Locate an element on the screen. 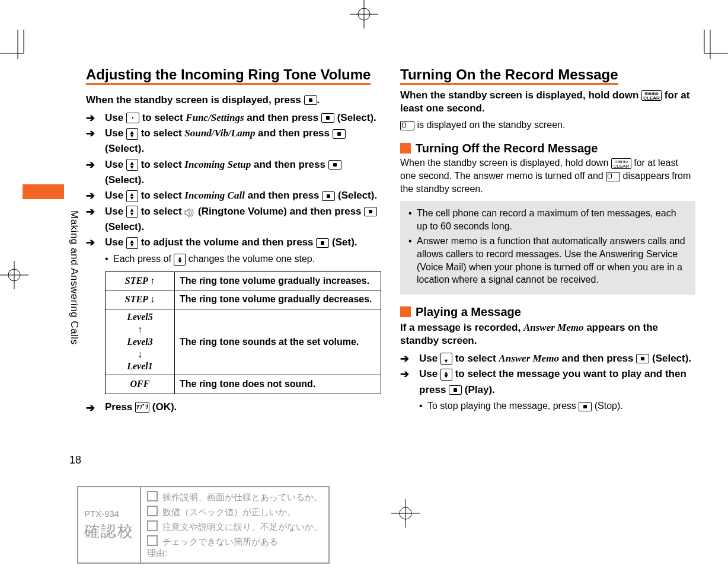 Image resolution: width=728 pixels, height=572 pixels. section-tab is located at coordinates (43, 192).